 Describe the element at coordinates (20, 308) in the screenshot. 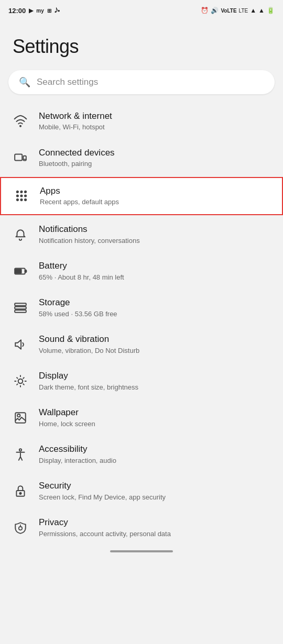

I see `storage-icon` at that location.